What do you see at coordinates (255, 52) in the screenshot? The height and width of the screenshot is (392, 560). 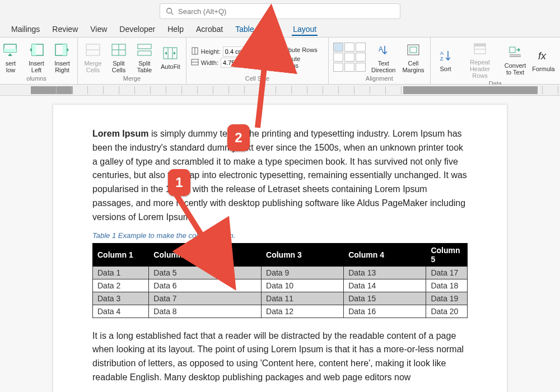 I see `height-spinner: ▲▼` at bounding box center [255, 52].